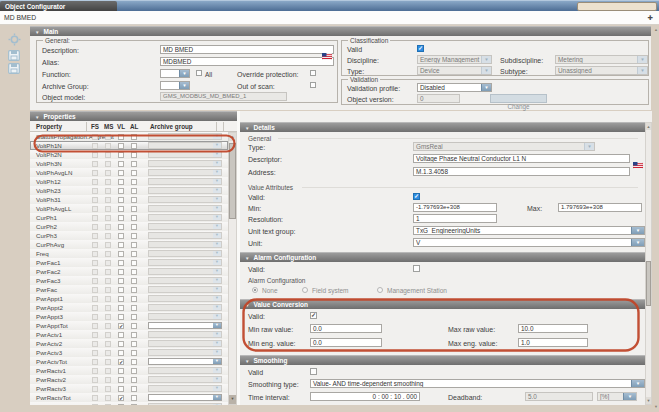 This screenshot has height=412, width=659. I want to click on property-row: PwrActv3▼, so click(129, 352).